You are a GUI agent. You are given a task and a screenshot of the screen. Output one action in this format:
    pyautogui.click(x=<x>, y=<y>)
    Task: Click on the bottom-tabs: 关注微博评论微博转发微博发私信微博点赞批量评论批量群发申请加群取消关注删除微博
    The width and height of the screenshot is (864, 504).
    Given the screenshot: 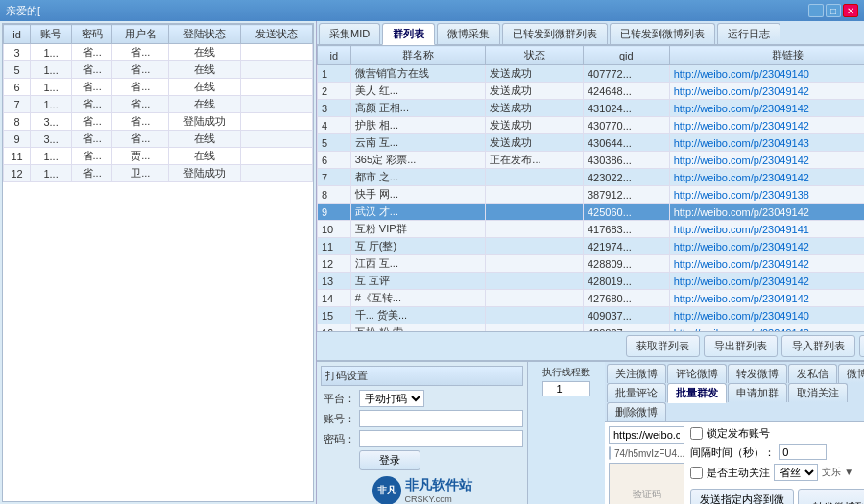 What is the action you would take?
    pyautogui.click(x=734, y=392)
    